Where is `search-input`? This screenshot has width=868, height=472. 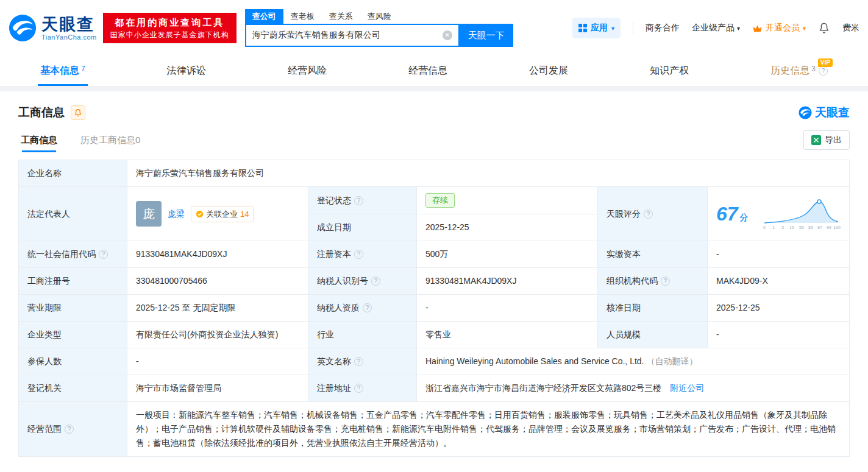
search-input is located at coordinates (347, 35).